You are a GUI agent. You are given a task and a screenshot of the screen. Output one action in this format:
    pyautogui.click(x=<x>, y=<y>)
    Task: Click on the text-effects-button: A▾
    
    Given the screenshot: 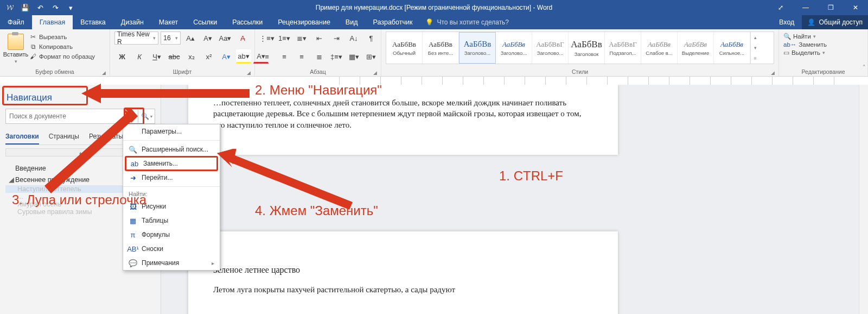 What is the action you would take?
    pyautogui.click(x=226, y=56)
    